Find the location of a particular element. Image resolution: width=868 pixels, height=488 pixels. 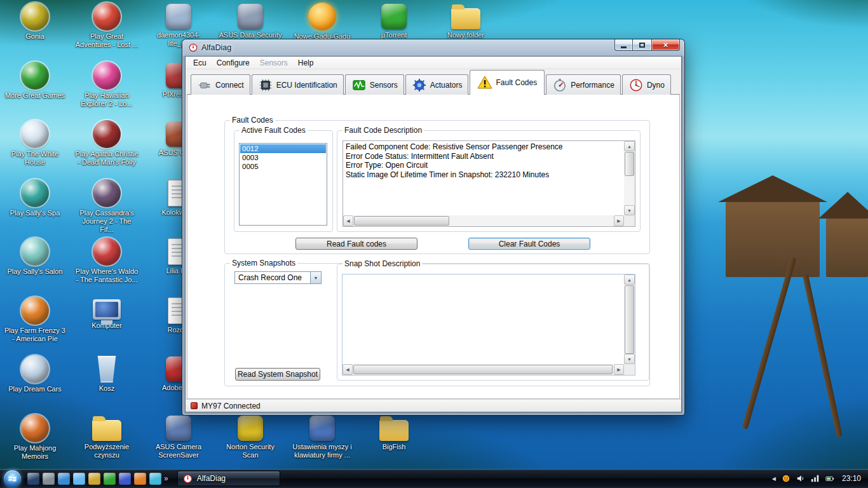

menu-configure: Configure is located at coordinates (233, 63).